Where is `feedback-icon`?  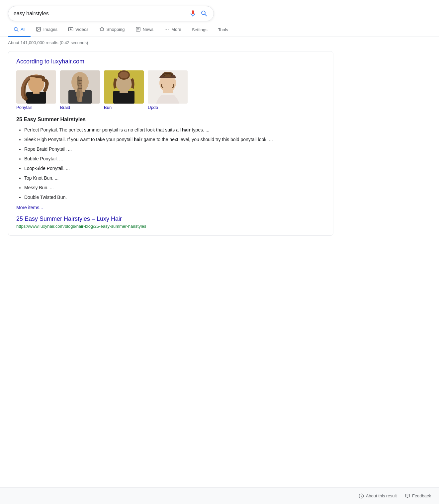
feedback-icon is located at coordinates (407, 496).